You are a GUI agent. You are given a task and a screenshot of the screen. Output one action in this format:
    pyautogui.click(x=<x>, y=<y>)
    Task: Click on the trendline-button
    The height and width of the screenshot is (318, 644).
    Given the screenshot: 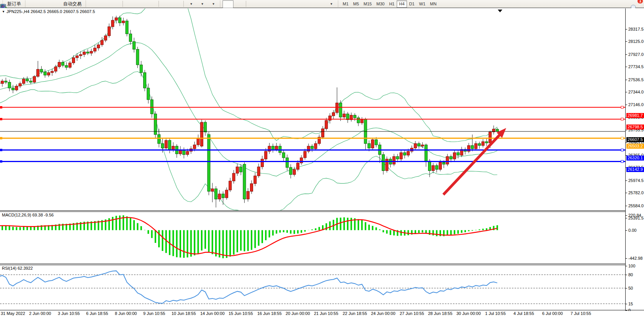 What is the action you would take?
    pyautogui.click(x=275, y=4)
    